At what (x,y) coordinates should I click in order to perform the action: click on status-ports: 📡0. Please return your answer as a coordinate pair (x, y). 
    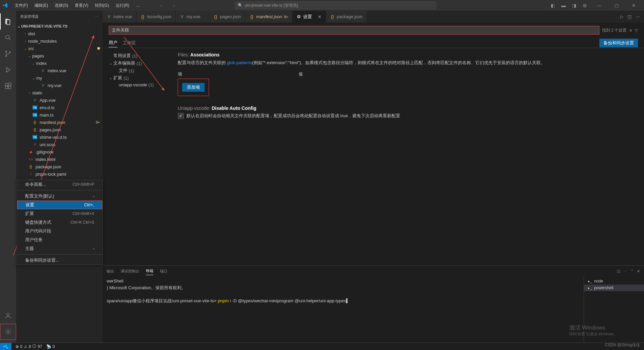
    Looking at the image, I should click on (51, 347).